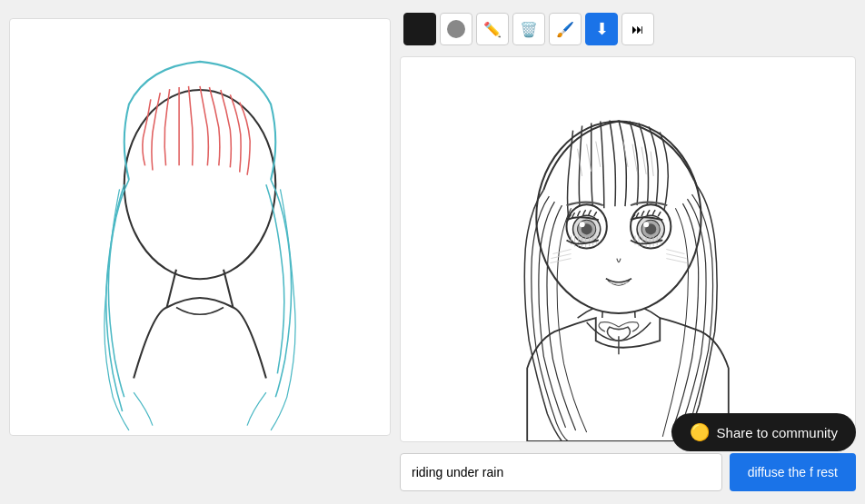  I want to click on share-label: Share to community, so click(778, 432).